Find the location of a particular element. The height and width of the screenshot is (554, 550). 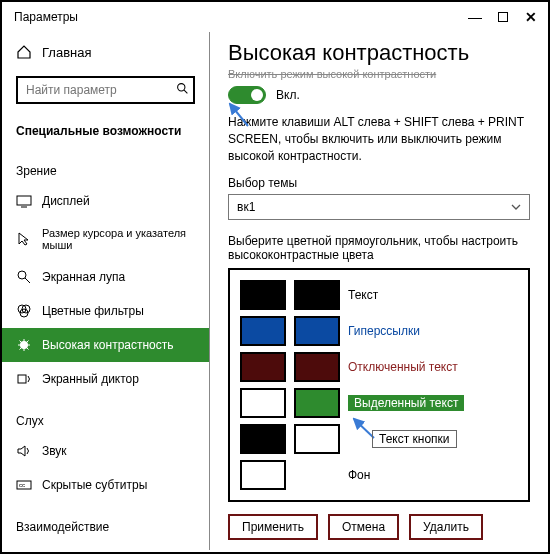

sidebar-item-color-filters: Цветные фильтры is located at coordinates (106, 311).